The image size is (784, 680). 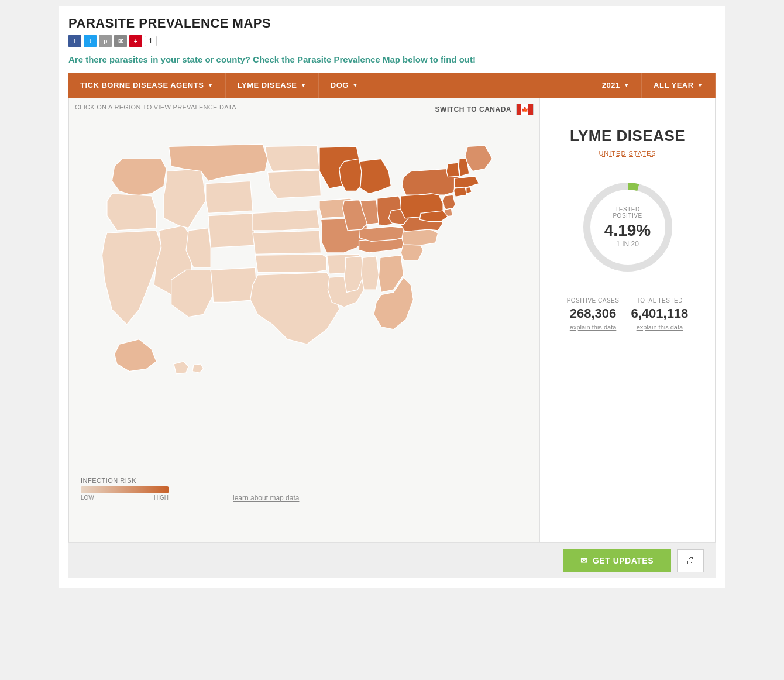 I want to click on social-bar: f t p ✉ + 1, so click(x=392, y=41).